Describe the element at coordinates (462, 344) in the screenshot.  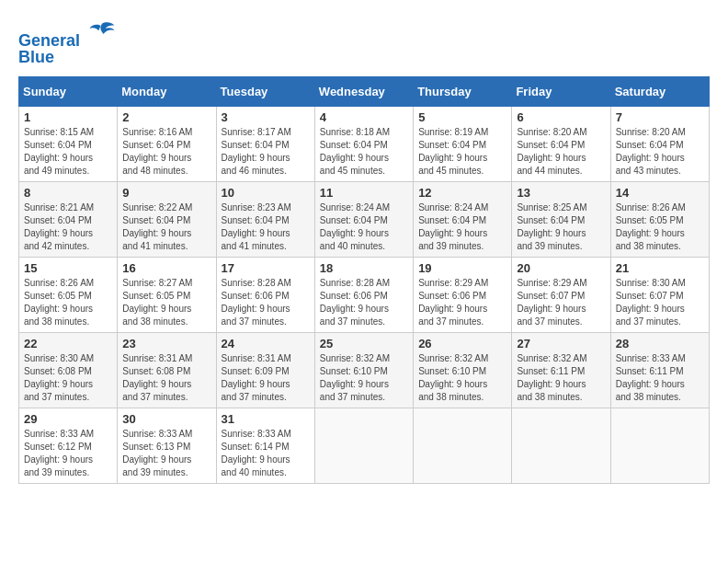
I see `day-number: 26` at that location.